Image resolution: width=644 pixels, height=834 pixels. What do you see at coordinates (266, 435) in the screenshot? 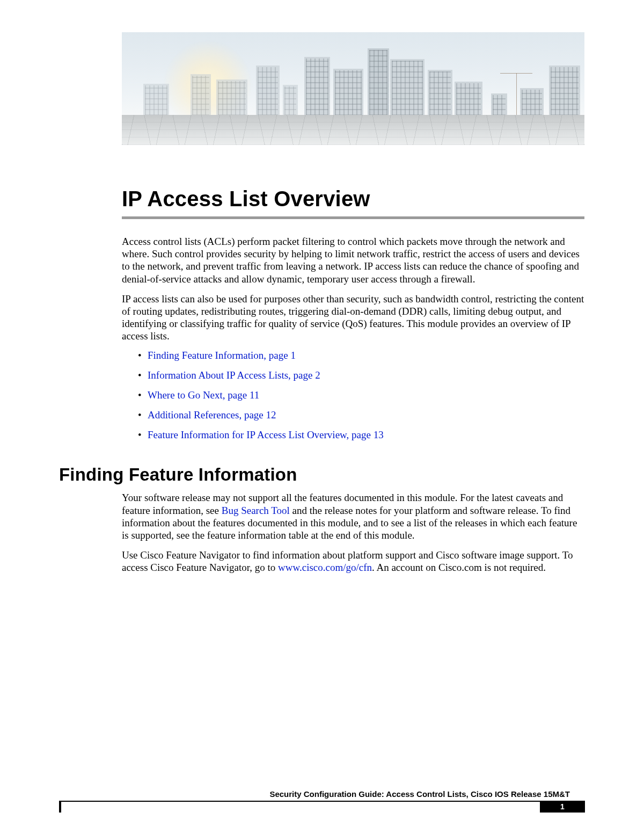
I see `toc-link: Feature Information for IP Access List O…` at bounding box center [266, 435].